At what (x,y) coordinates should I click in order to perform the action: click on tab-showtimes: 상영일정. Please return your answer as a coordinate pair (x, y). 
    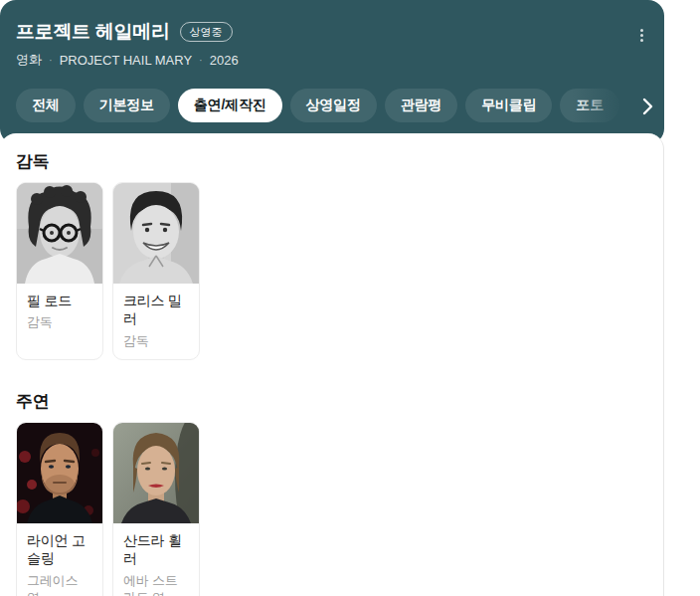
    Looking at the image, I should click on (334, 105).